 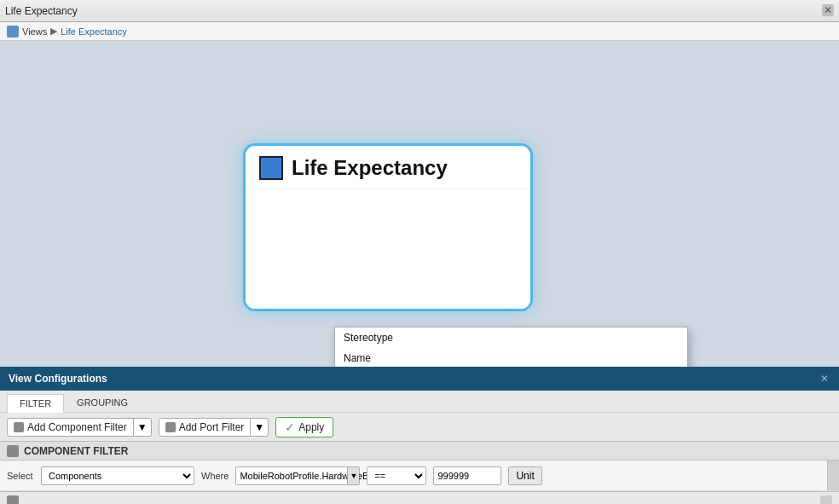 I want to click on status-icon, so click(x=13, y=500).